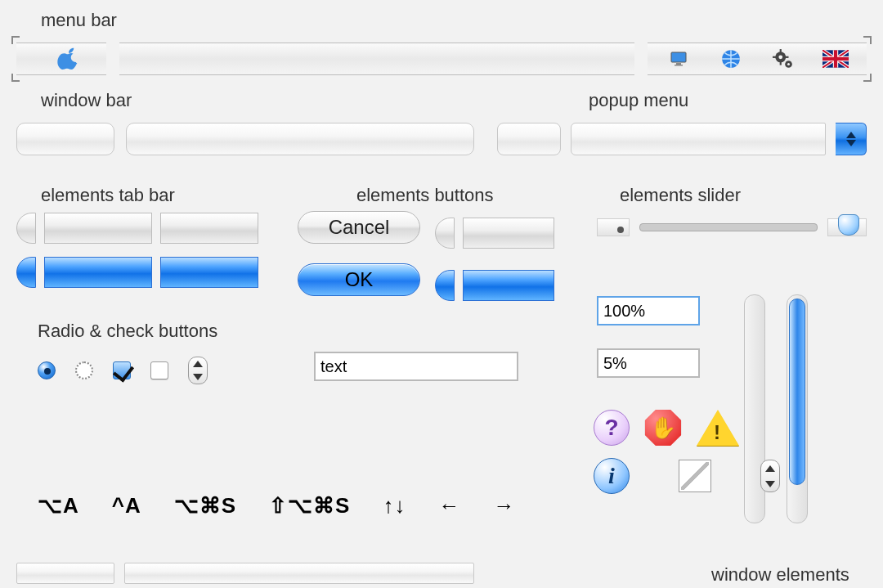  I want to click on radio-unselected, so click(84, 370).